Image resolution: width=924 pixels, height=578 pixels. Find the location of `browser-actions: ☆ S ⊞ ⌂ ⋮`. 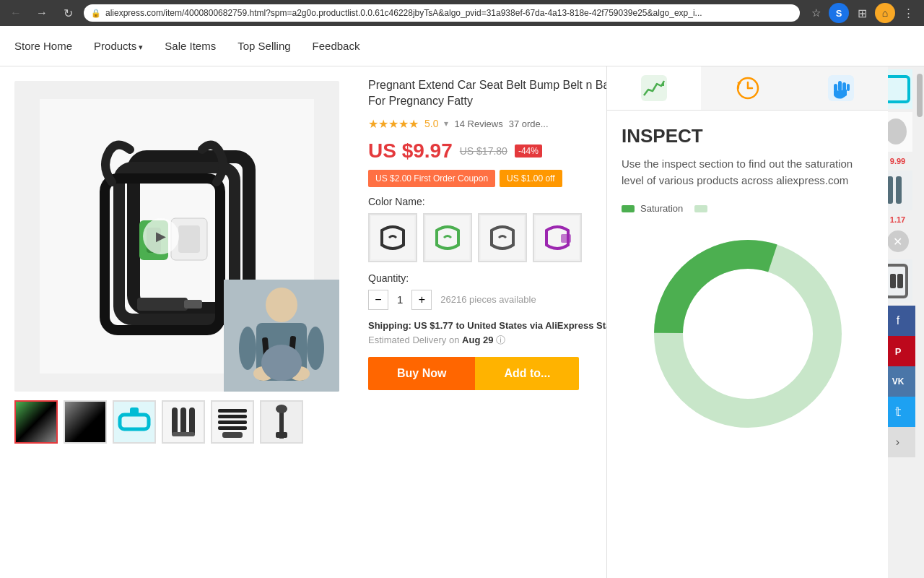

browser-actions: ☆ S ⊞ ⌂ ⋮ is located at coordinates (862, 13).